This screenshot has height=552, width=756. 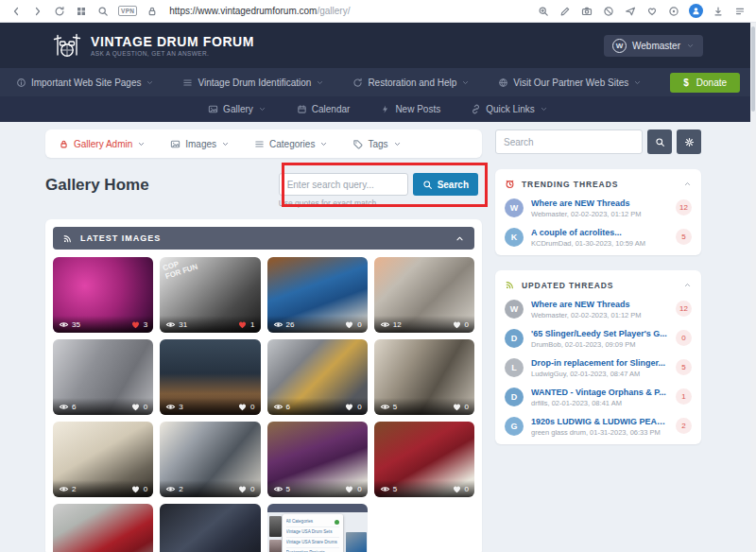 I want to click on thread-list-item: L Drop-in replacement for Slinger... Lud…, so click(x=598, y=369).